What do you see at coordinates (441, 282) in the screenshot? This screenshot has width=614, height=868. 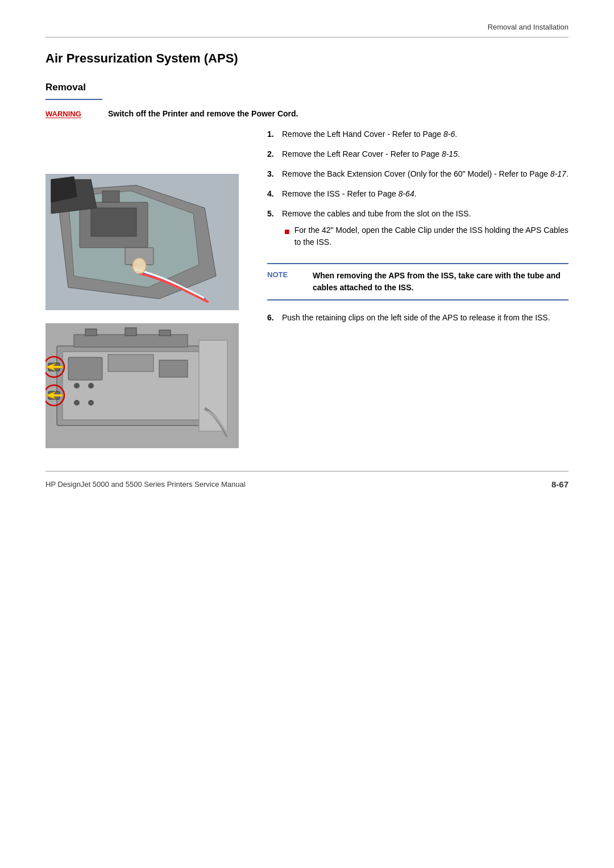 I see `note-text: When removing the APS from the ISS, take…` at bounding box center [441, 282].